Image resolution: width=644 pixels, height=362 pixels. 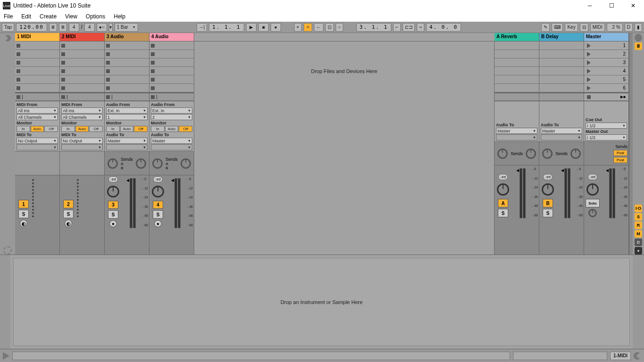 I want to click on scene-slot: 2, so click(x=606, y=54).